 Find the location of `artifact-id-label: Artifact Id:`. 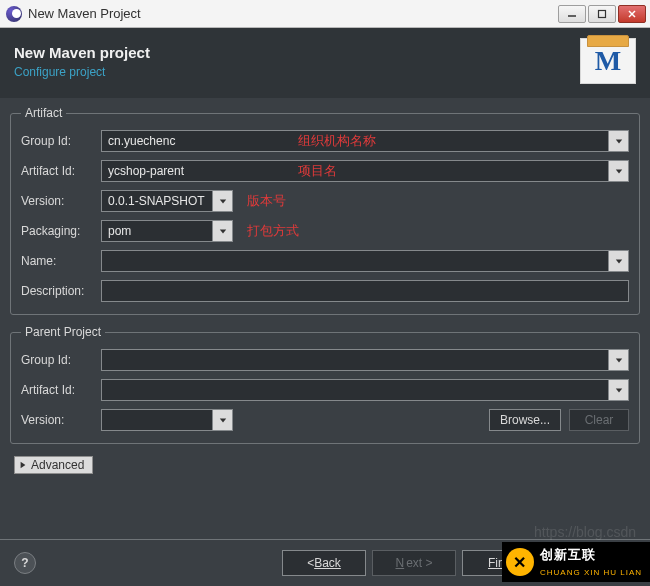

artifact-id-label: Artifact Id: is located at coordinates (57, 171).